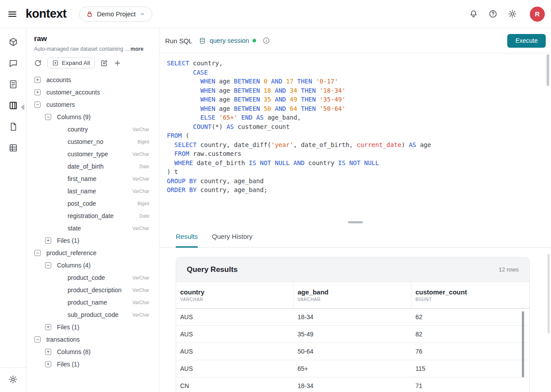 The width and height of the screenshot is (551, 392). Describe the element at coordinates (93, 166) in the screenshot. I see `tree-item-date-of-birth: date_of_birthDate` at that location.